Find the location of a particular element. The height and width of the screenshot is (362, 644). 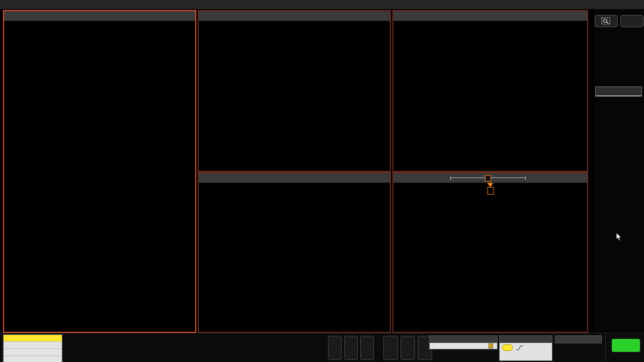

bottom-bar is located at coordinates (322, 347).